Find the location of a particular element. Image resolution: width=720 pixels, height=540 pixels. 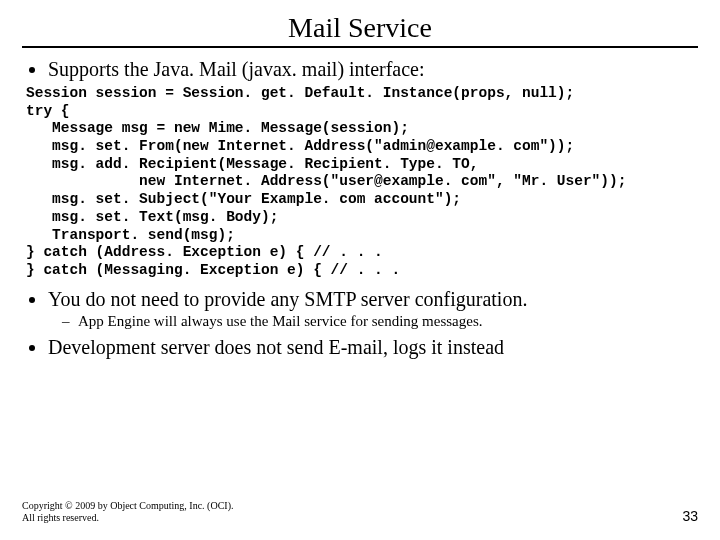

bullet-2: You do not need to provide any SMTP serv… is located at coordinates (373, 309).